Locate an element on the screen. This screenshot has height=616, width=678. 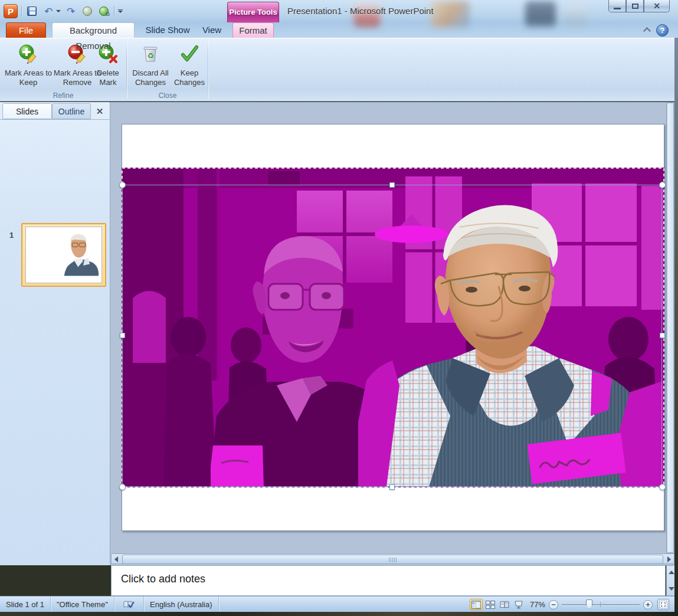
zoom-slider-track is located at coordinates (601, 605).